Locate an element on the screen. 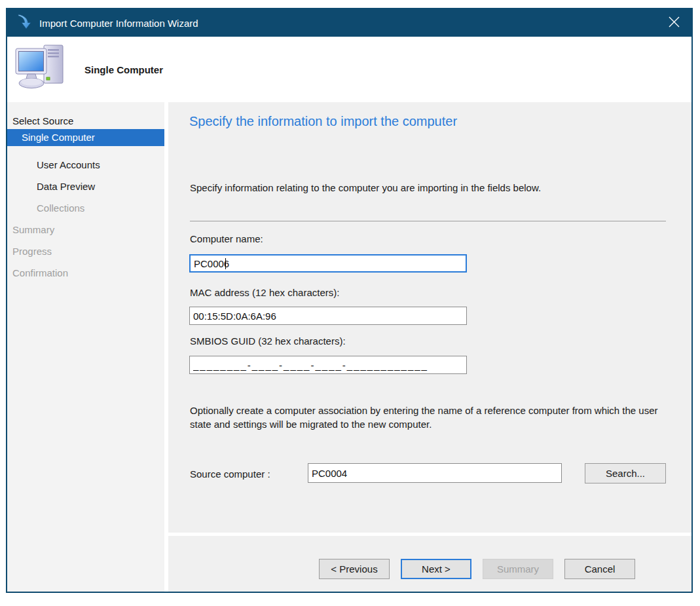 The image size is (700, 606). content-heading: Specify the information to import the co… is located at coordinates (323, 122).